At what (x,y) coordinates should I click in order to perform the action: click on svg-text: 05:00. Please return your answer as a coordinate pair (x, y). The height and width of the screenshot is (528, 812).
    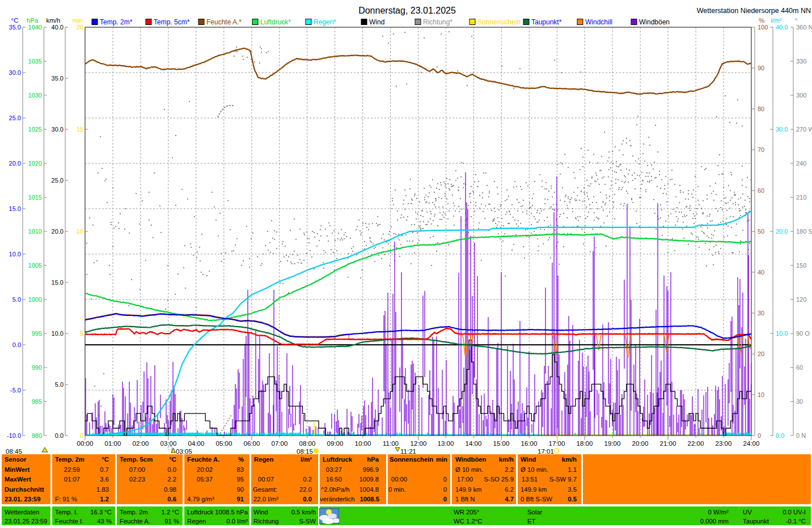
    Looking at the image, I should click on (225, 443).